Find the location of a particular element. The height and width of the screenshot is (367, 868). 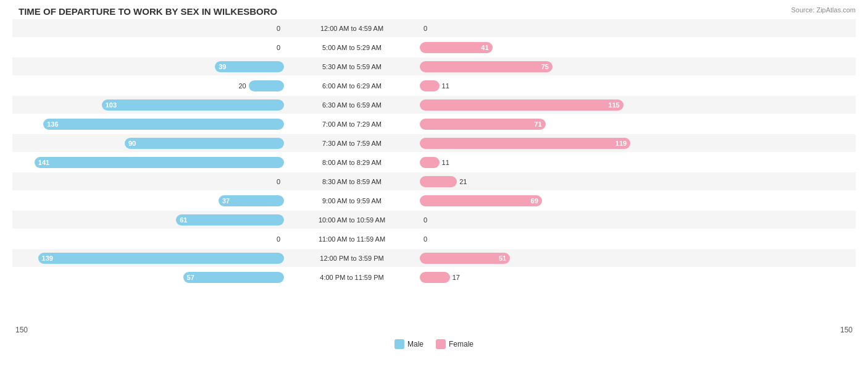

right-bar-area: 17 is located at coordinates (556, 277).